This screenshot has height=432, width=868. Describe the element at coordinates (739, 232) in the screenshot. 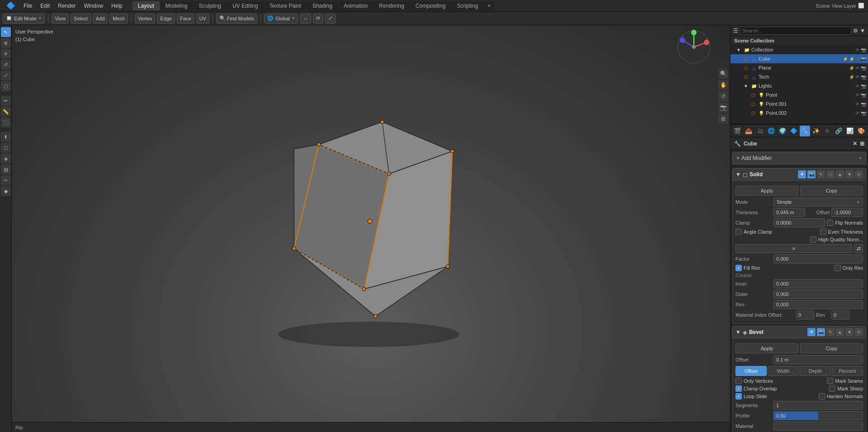

I see `solidify-angle-clamp-checkbox` at that location.